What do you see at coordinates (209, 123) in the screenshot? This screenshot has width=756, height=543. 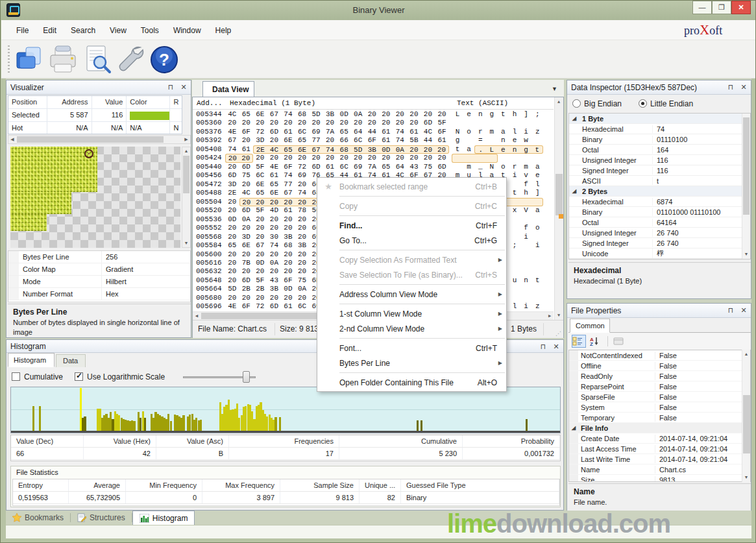 I see `hex-address: 005360` at bounding box center [209, 123].